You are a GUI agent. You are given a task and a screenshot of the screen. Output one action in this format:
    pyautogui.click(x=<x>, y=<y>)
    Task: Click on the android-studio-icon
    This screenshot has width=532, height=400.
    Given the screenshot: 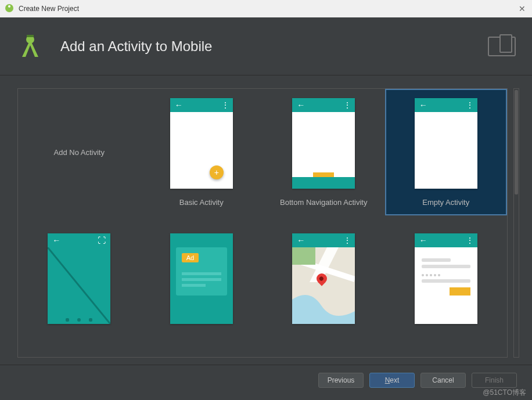 What is the action you would take?
    pyautogui.click(x=9, y=9)
    